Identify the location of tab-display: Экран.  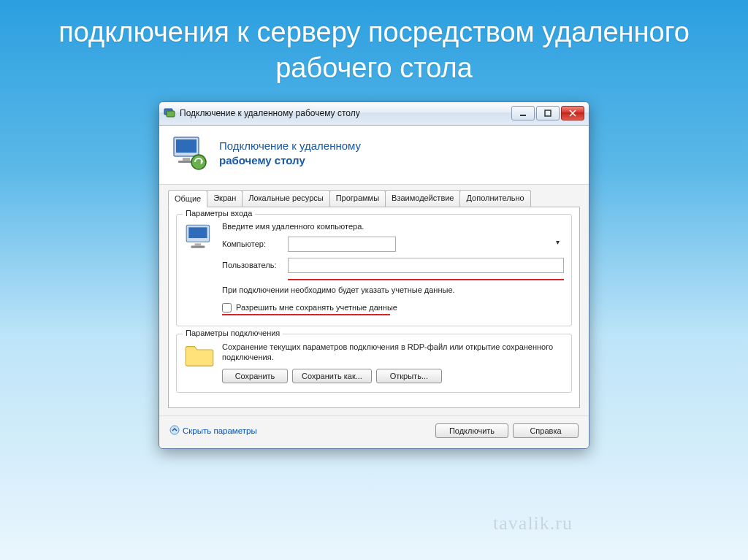
(225, 199).